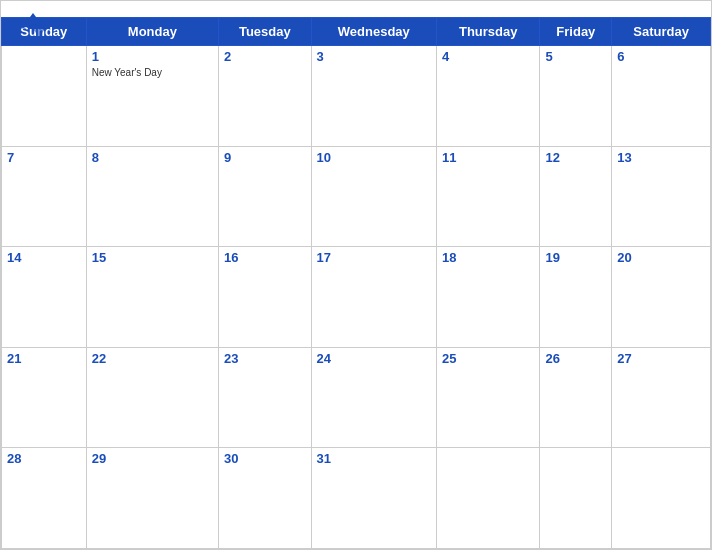  Describe the element at coordinates (152, 72) in the screenshot. I see `holiday-label: New Year's Day` at that location.